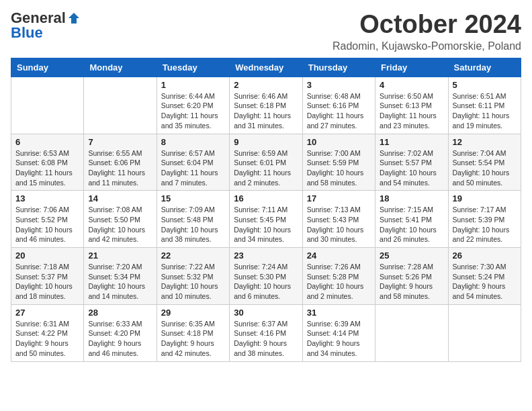  Describe the element at coordinates (411, 255) in the screenshot. I see `day-number: 25` at that location.